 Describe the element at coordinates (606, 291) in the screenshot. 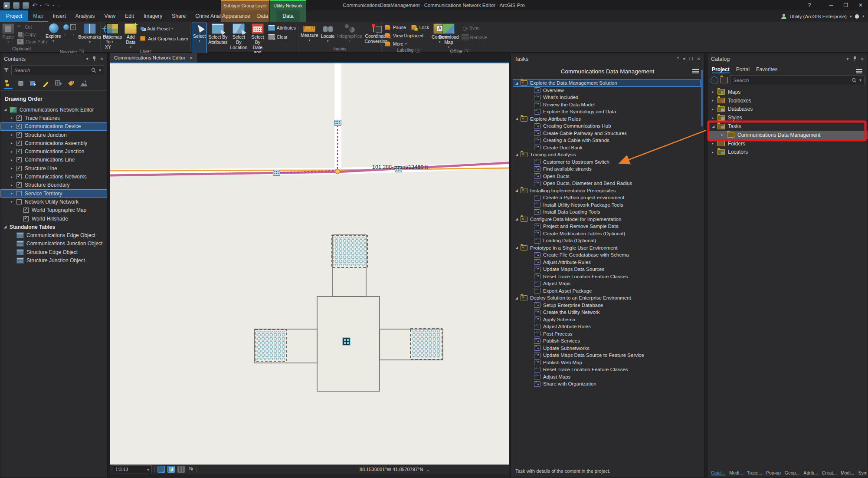

I see `task-row: Export Asset Package` at that location.